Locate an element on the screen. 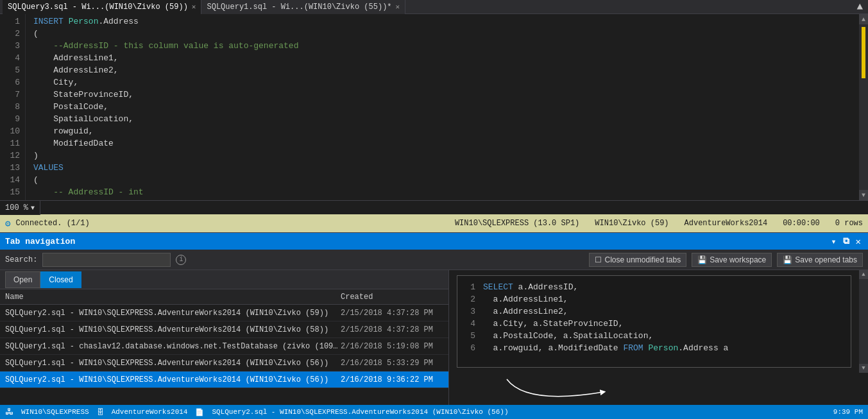  file-list-header: Name Created is located at coordinates (225, 297).